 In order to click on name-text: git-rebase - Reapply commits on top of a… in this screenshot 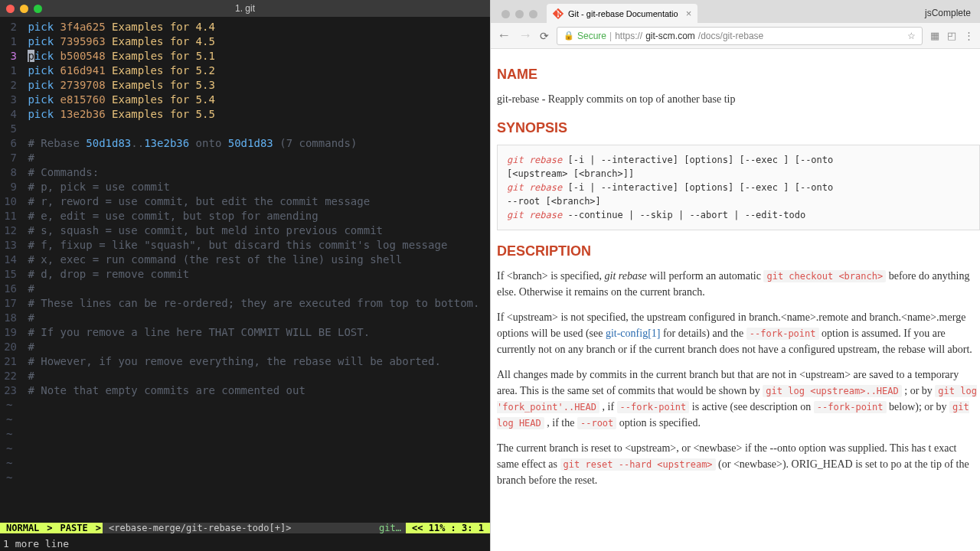, I will do `click(738, 99)`.